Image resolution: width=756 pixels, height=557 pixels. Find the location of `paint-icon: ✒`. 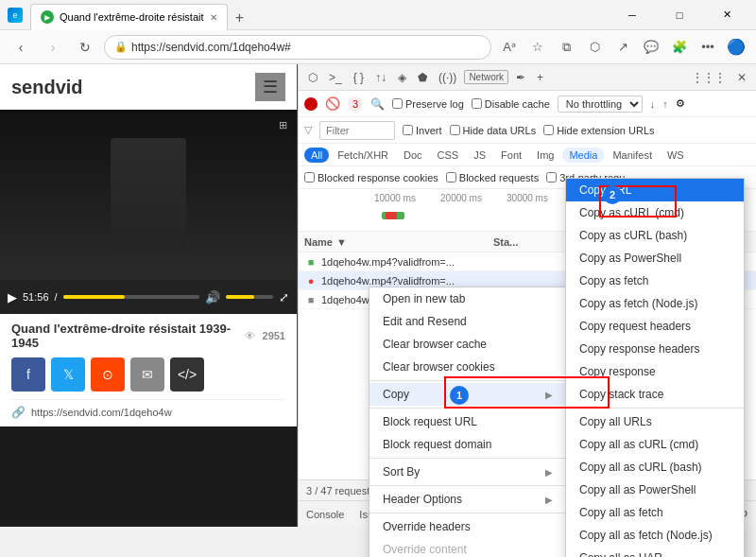

paint-icon: ✒ is located at coordinates (521, 78).